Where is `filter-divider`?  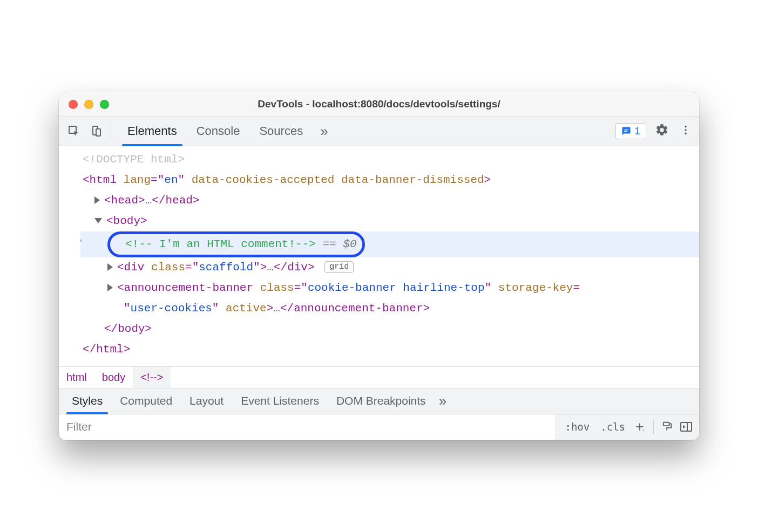 filter-divider is located at coordinates (653, 427).